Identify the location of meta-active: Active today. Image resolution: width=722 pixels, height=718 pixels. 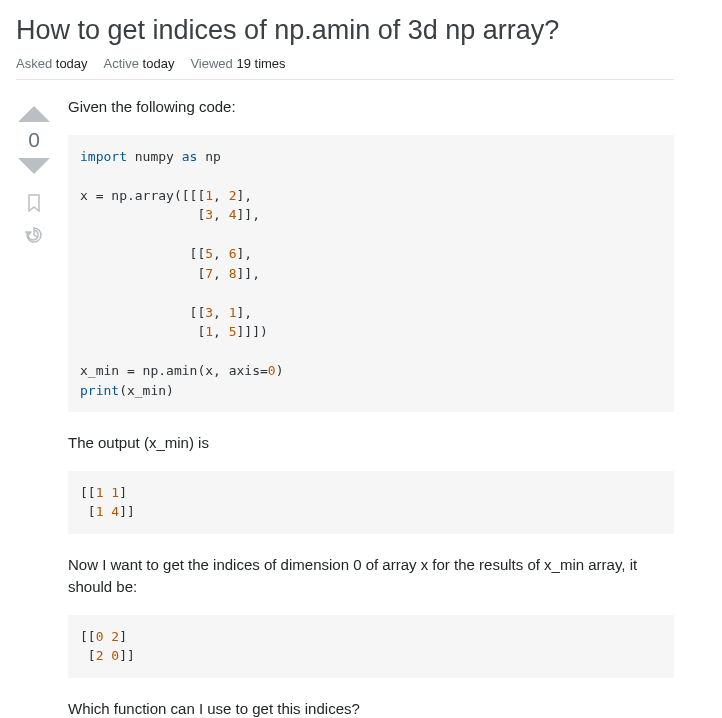
(140, 64).